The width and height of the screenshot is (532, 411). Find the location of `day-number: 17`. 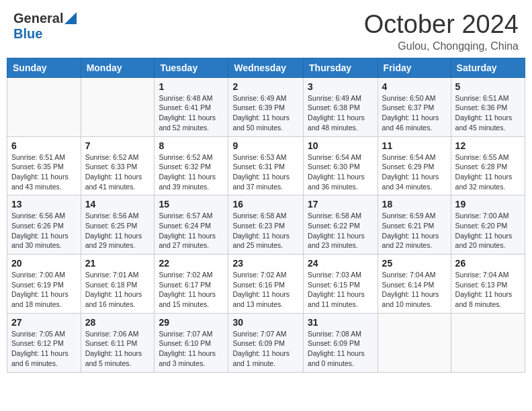

day-number: 17 is located at coordinates (341, 204).